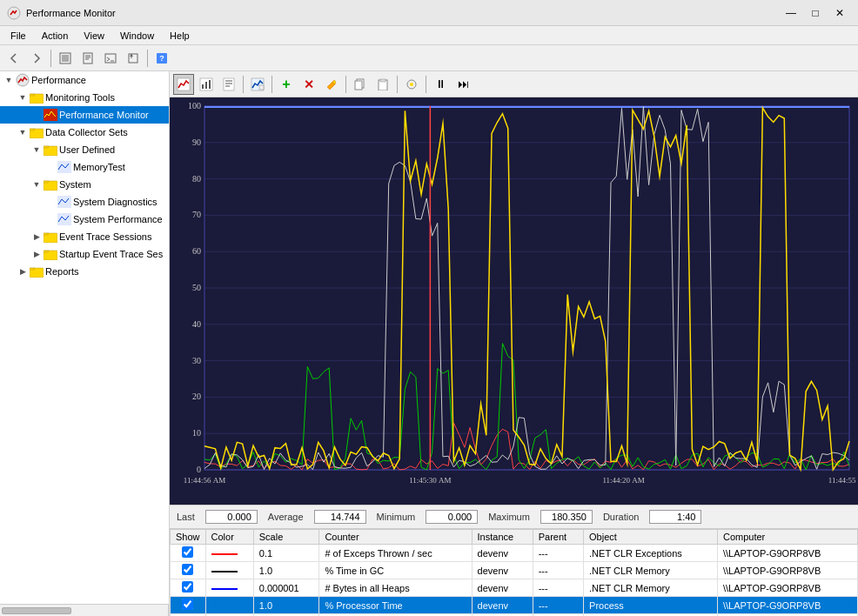 The height and width of the screenshot is (616, 858). What do you see at coordinates (23, 271) in the screenshot?
I see `expand-reports: ▶` at bounding box center [23, 271].